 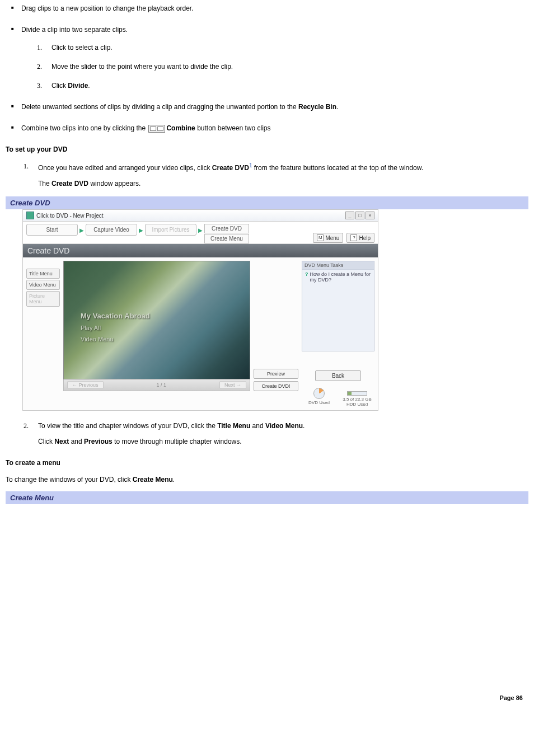 I want to click on side-panel: DVD Menu Tasks ? How do I create a Menu …, so click(x=338, y=334).